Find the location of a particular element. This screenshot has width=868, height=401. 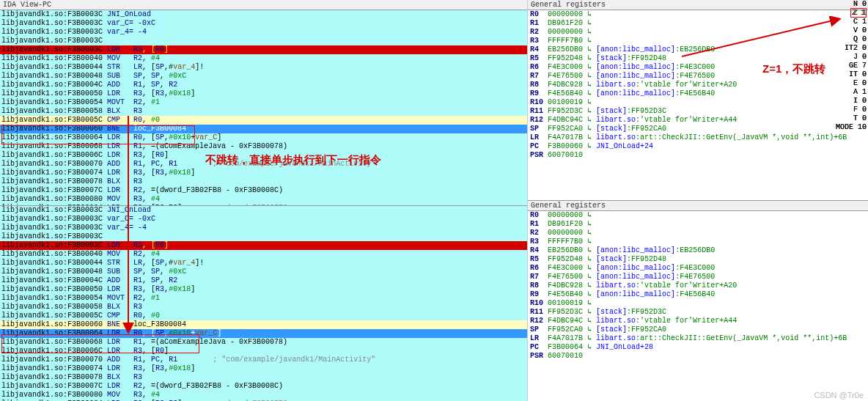

disasm-line: libjavandk1.so:F3B0006C LDR R3, [R0] is located at coordinates (264, 351).